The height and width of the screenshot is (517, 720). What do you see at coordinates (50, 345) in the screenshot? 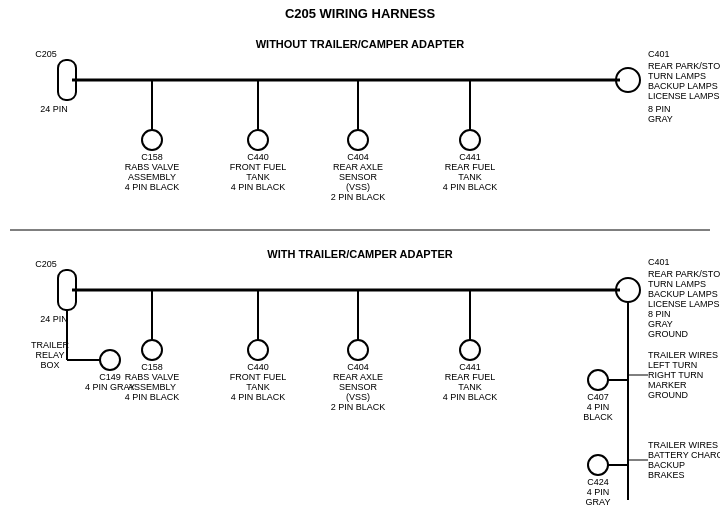
I see `trailer-relay-text: TRAILER` at bounding box center [50, 345].